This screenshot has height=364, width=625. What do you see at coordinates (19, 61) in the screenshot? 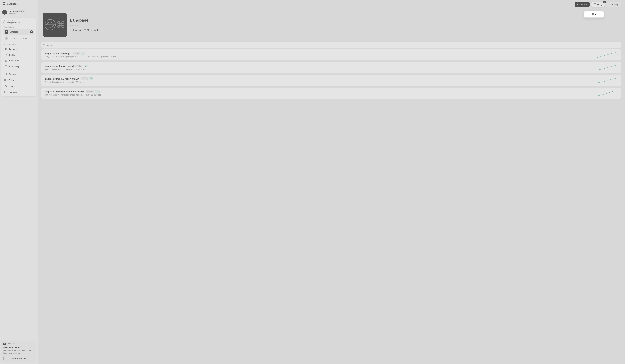
I see `nav-item-contact-us-inner: Contact us` at bounding box center [19, 61].